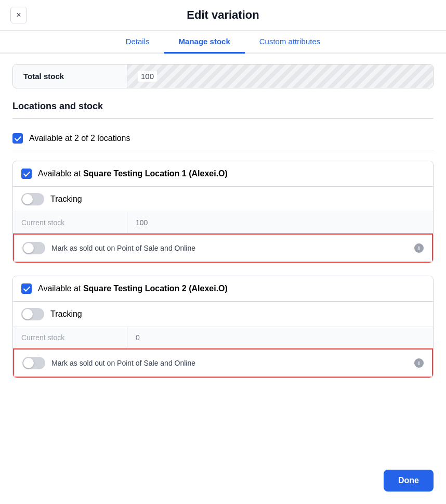 This screenshot has height=504, width=446. Describe the element at coordinates (223, 42) in the screenshot. I see `tab-bar: Details Manage stock Custom attributes` at that location.